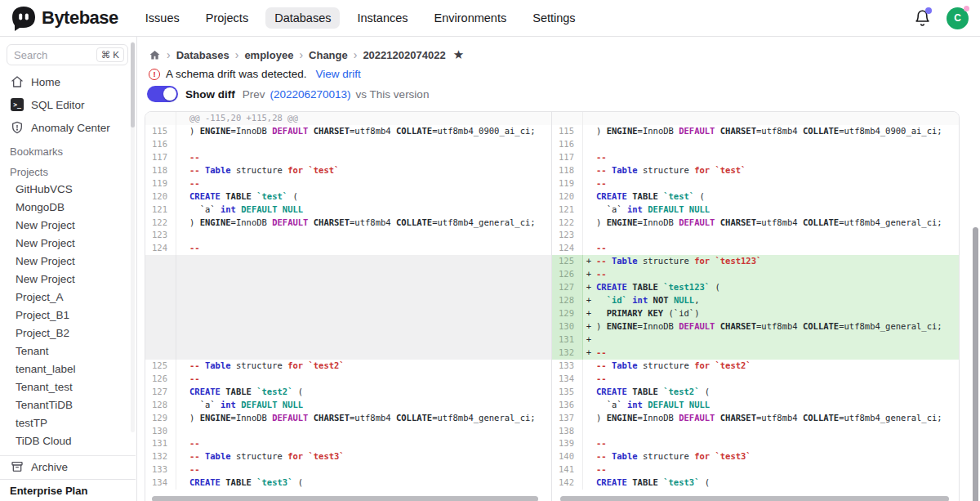 The image size is (980, 501). Describe the element at coordinates (957, 18) in the screenshot. I see `avatar: C` at that location.